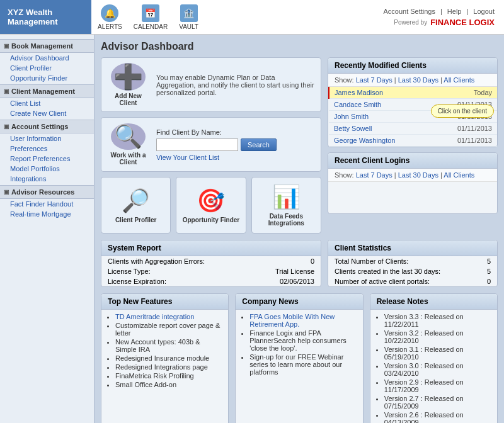 The height and width of the screenshot is (423, 504). What do you see at coordinates (465, 141) in the screenshot?
I see `client-date: 01/11/2013` at bounding box center [465, 141].